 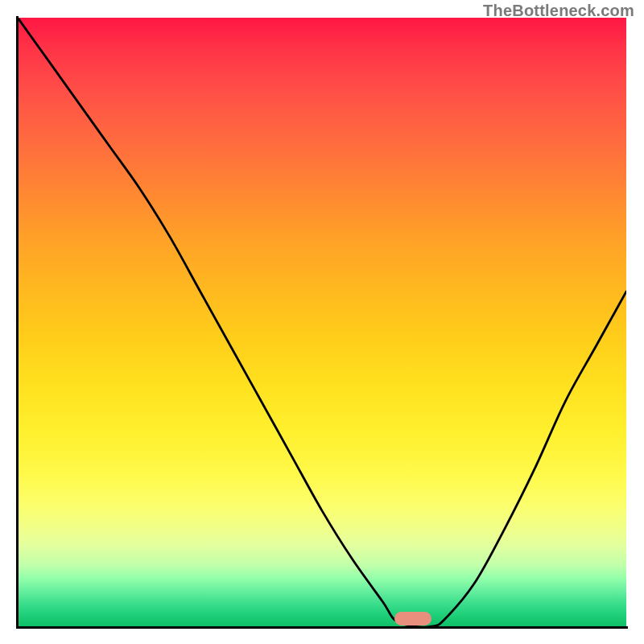 What do you see at coordinates (18, 322) in the screenshot?
I see `y-axis` at bounding box center [18, 322].